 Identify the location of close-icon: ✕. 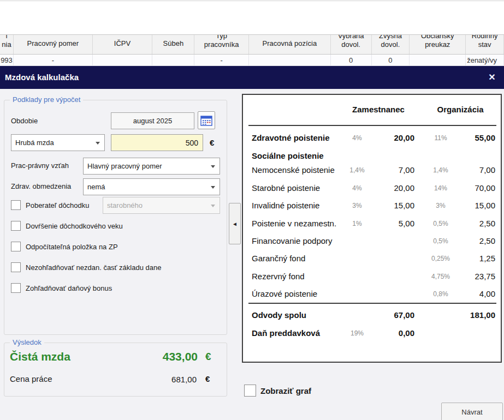
(492, 77).